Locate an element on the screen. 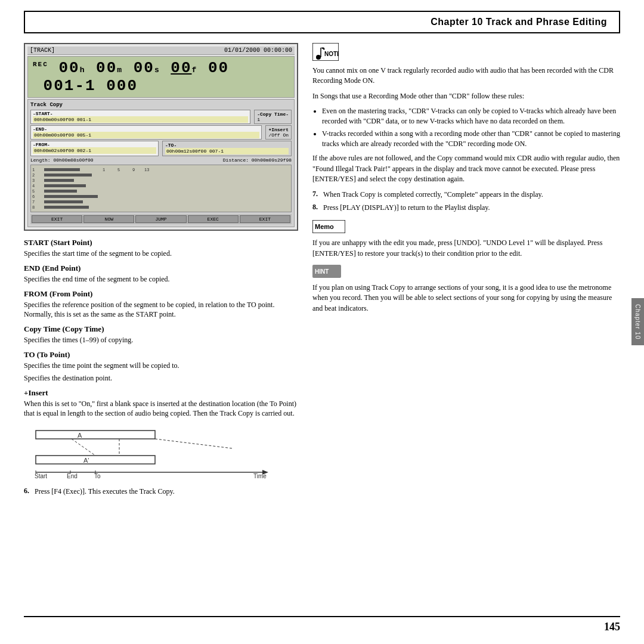  svg-text: HINT is located at coordinates (322, 272).